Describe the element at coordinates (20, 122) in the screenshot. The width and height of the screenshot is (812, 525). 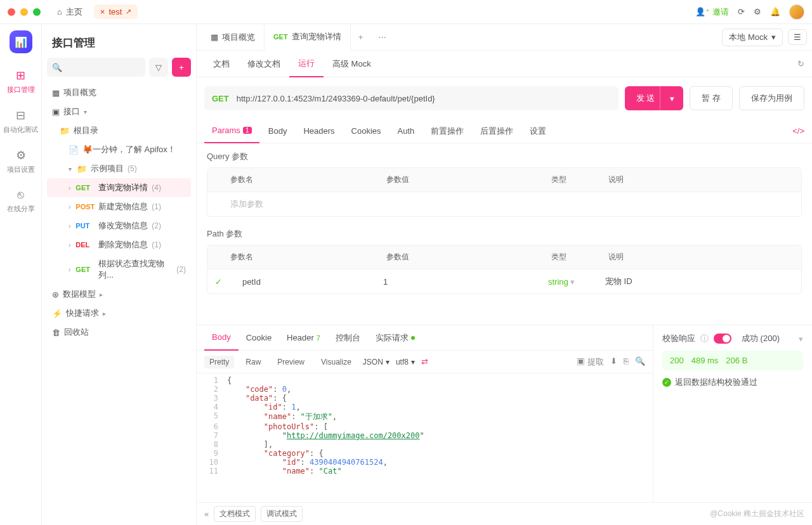
I see `rail-automation: ⊟ 自动化测试` at that location.